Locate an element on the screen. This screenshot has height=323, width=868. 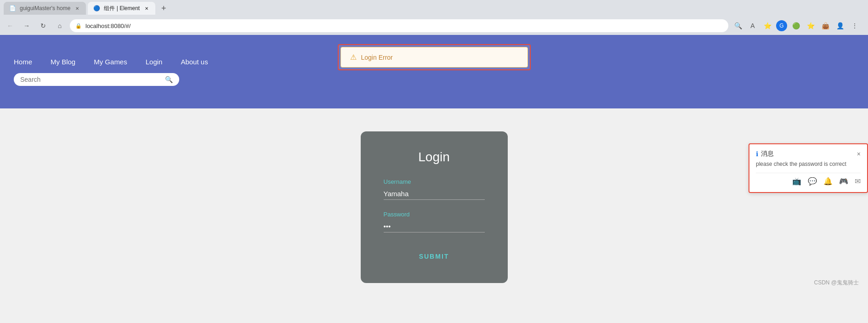
address-text: localhost:8080/#/ is located at coordinates (108, 26).